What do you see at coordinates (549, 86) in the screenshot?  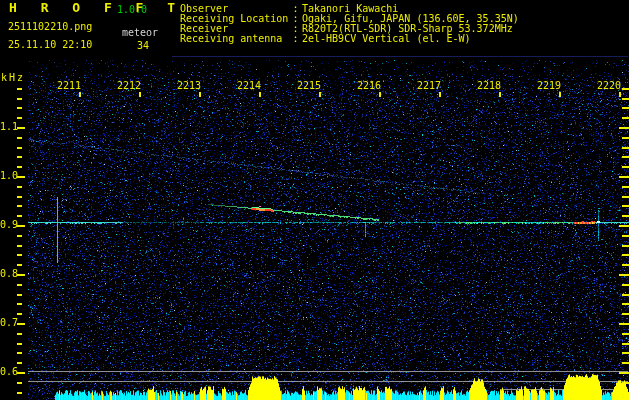 I see `time-tick-label: 2219` at bounding box center [549, 86].